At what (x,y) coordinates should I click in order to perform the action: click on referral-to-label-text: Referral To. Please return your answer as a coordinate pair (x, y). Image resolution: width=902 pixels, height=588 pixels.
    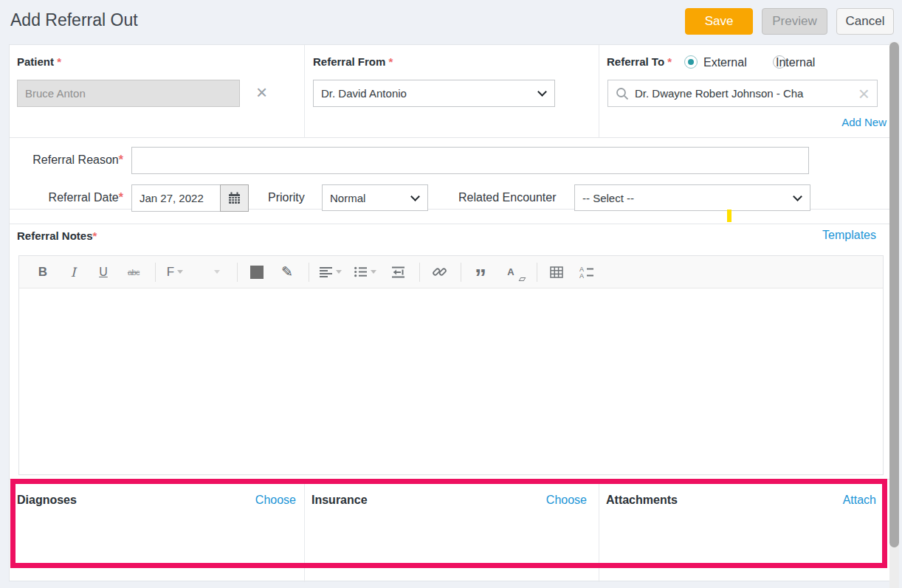
    Looking at the image, I should click on (636, 62).